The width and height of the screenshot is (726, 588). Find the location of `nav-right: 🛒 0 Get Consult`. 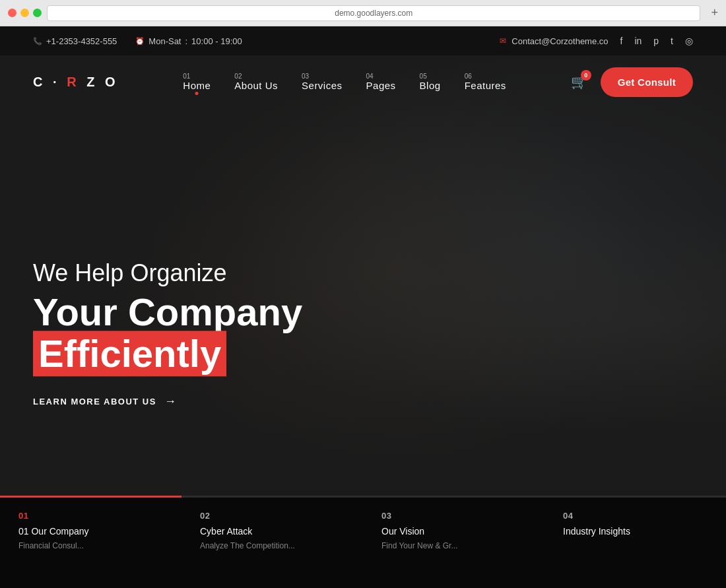

nav-right: 🛒 0 Get Consult is located at coordinates (632, 82).